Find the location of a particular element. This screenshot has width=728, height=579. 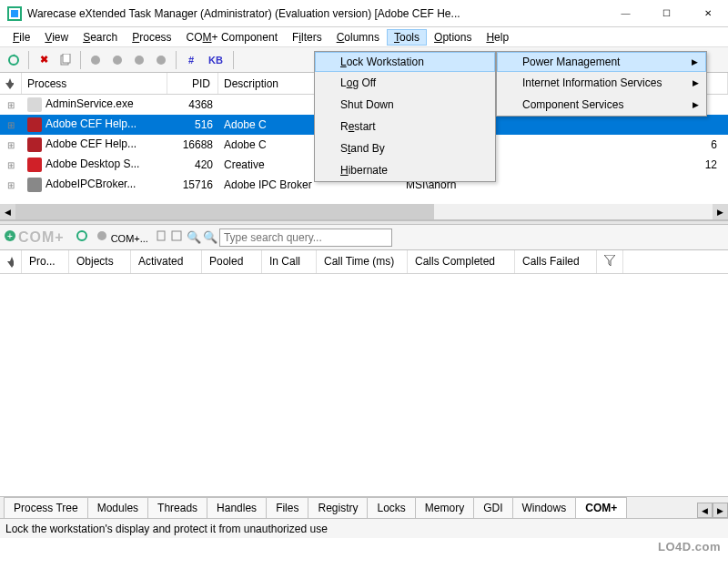

scroll-right-icon: ▶ is located at coordinates (721, 211).